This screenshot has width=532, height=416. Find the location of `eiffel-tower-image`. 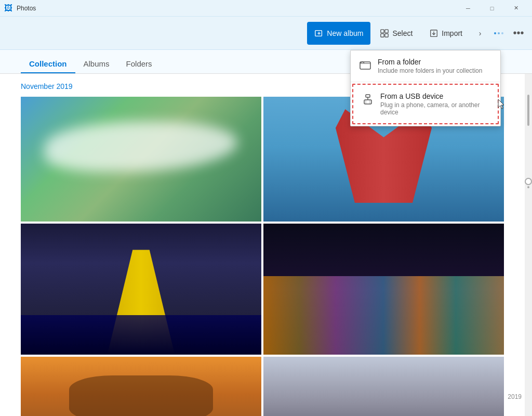

eiffel-tower-image is located at coordinates (141, 289).